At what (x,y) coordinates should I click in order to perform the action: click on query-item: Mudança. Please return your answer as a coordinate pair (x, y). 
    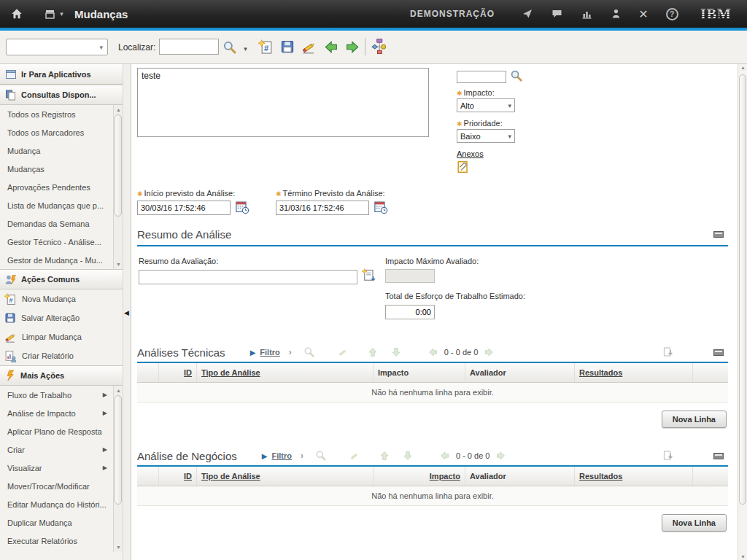
    Looking at the image, I should click on (57, 150).